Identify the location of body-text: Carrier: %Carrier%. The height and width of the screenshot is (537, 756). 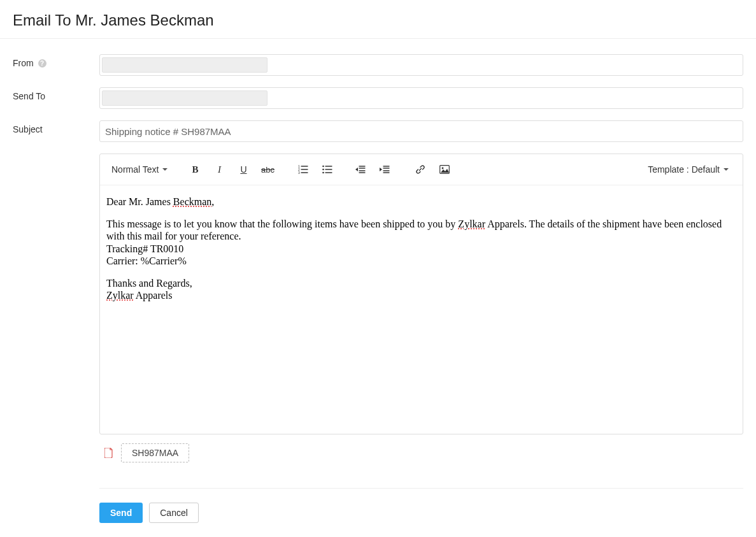
(422, 261).